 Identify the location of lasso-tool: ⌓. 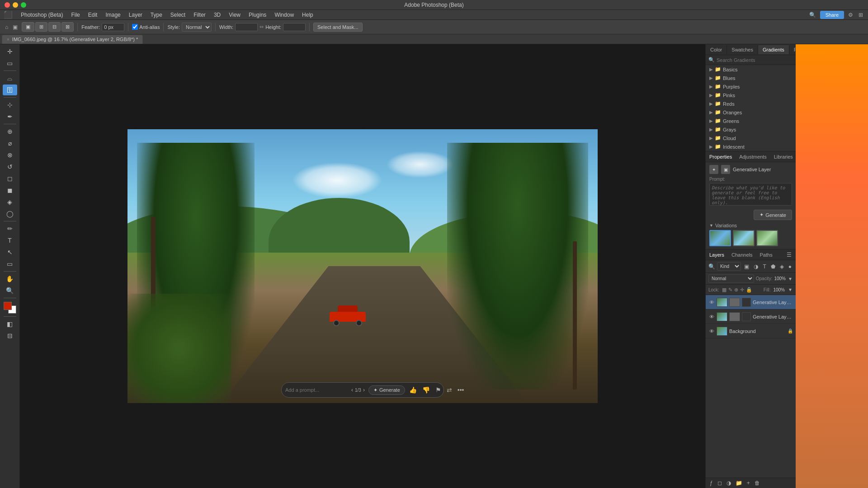
(10, 78).